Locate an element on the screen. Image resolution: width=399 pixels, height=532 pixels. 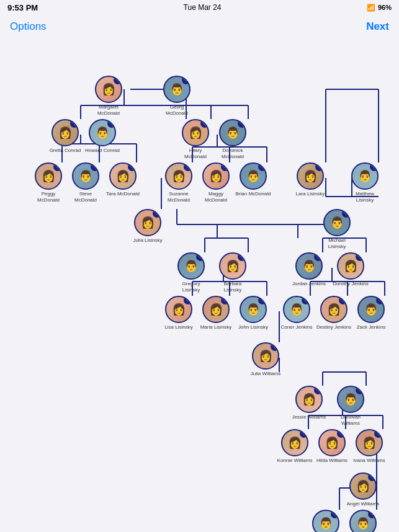
person-john: + 👨 John Lisinsky is located at coordinates (253, 313).